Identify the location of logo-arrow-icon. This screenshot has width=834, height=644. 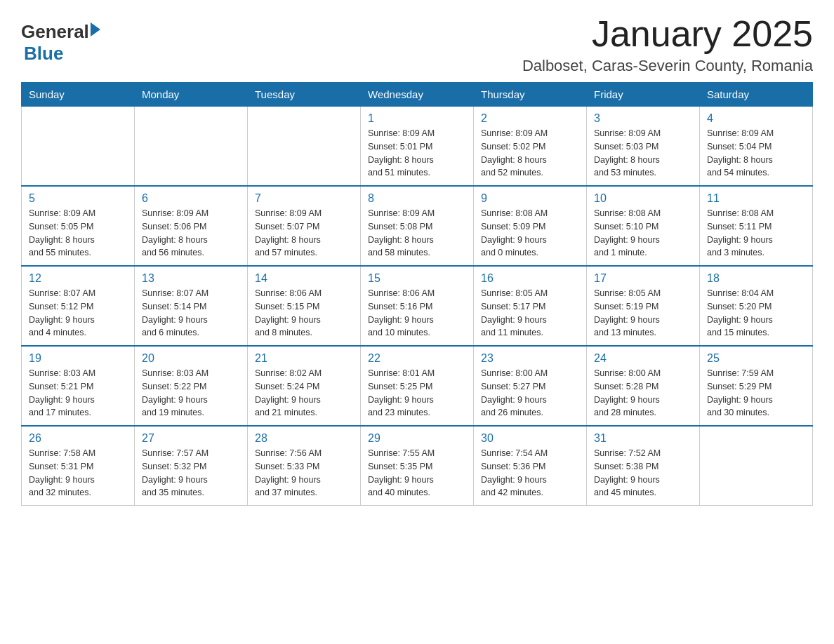
(95, 29).